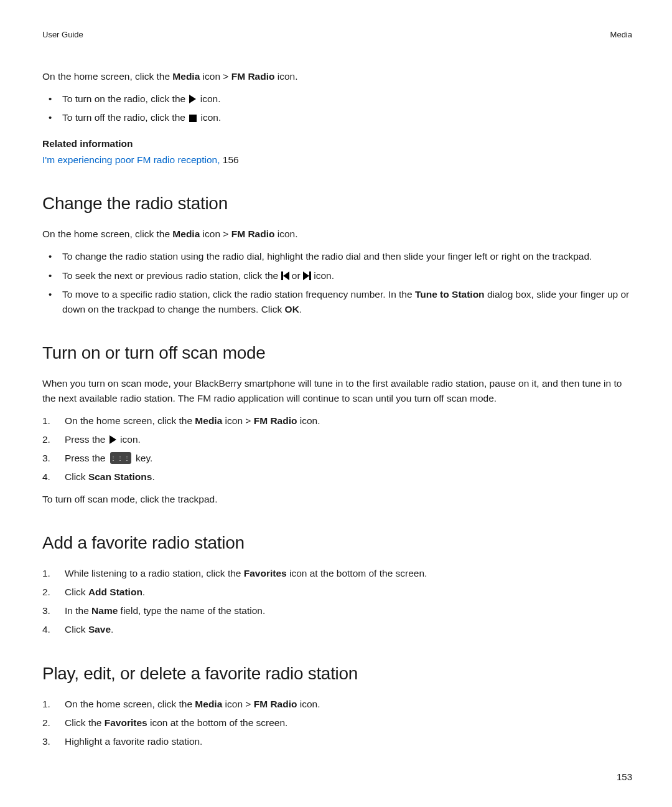 The height and width of the screenshot is (807, 672). What do you see at coordinates (100, 629) in the screenshot?
I see `save-label: Save` at bounding box center [100, 629].